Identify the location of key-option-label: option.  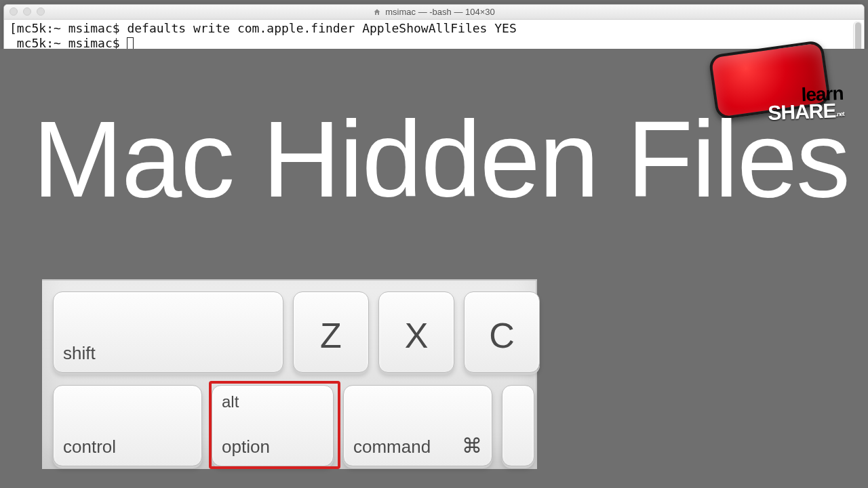
(245, 447).